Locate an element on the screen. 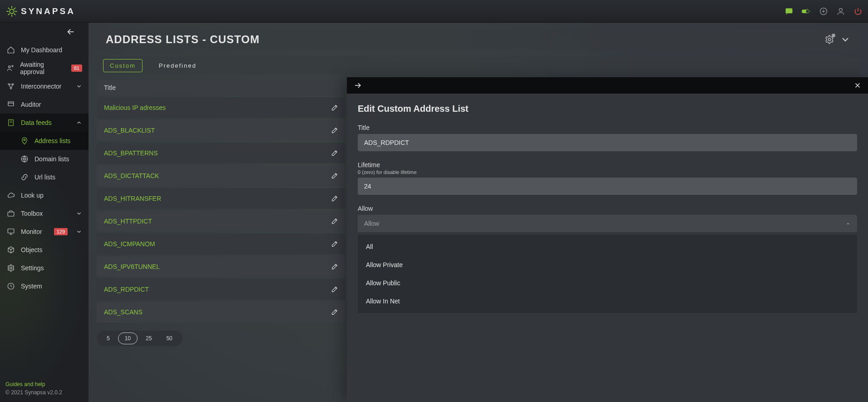 The image size is (868, 402). nav-label: Interconnector is located at coordinates (41, 86).